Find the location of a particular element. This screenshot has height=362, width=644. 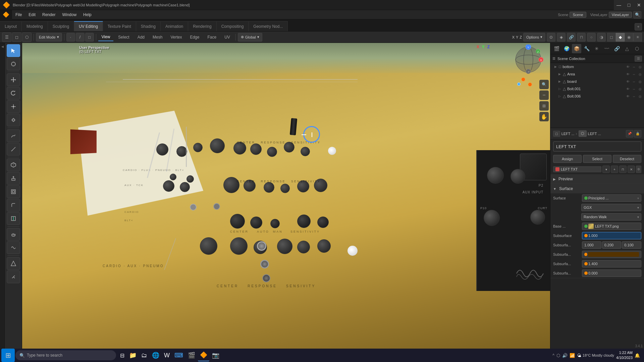

vis-board-2: ↔ is located at coordinates (634, 81).